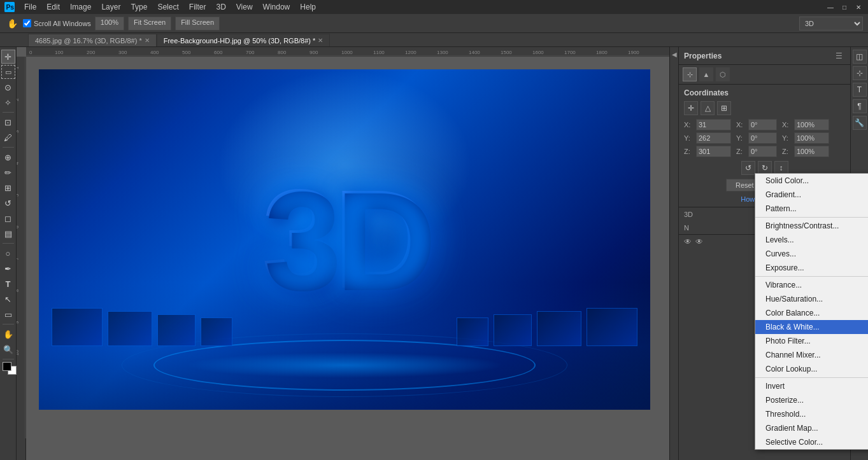 Image resolution: width=868 pixels, height=460 pixels. What do you see at coordinates (811, 400) in the screenshot?
I see `posterize-item: Posterize...` at bounding box center [811, 400].